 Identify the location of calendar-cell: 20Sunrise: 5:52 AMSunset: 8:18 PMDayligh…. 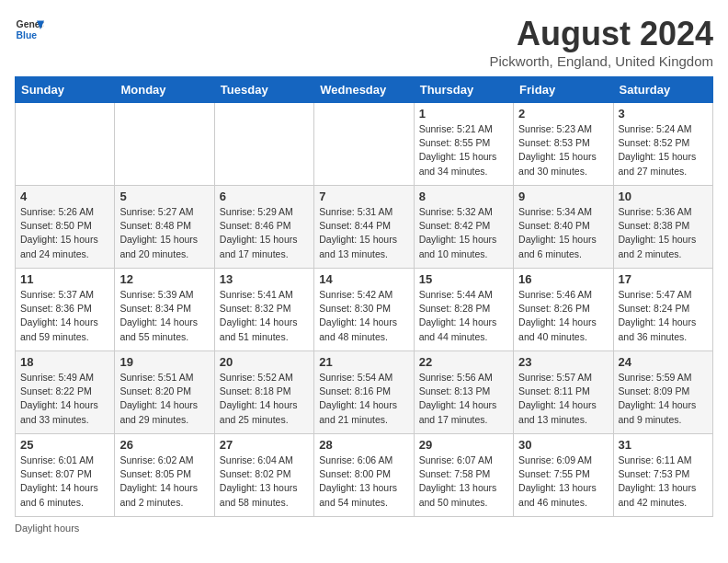
(264, 393).